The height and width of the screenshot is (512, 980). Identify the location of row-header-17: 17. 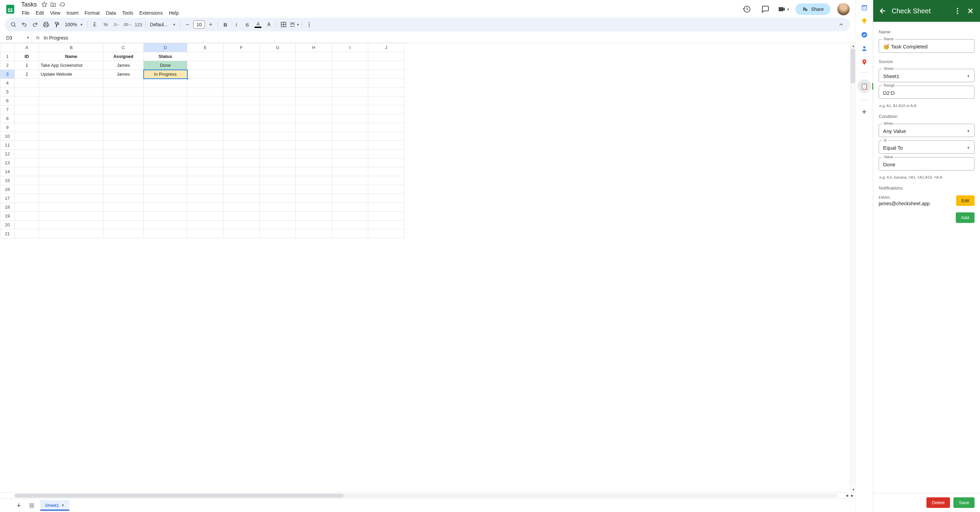
(8, 198).